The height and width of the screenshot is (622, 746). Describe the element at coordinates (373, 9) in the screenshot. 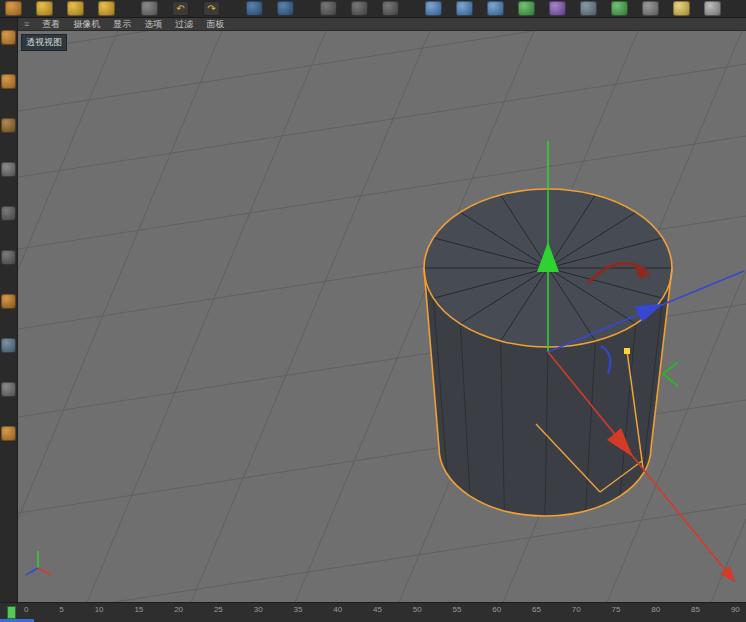

I see `top-toolbar: ↶↷` at that location.